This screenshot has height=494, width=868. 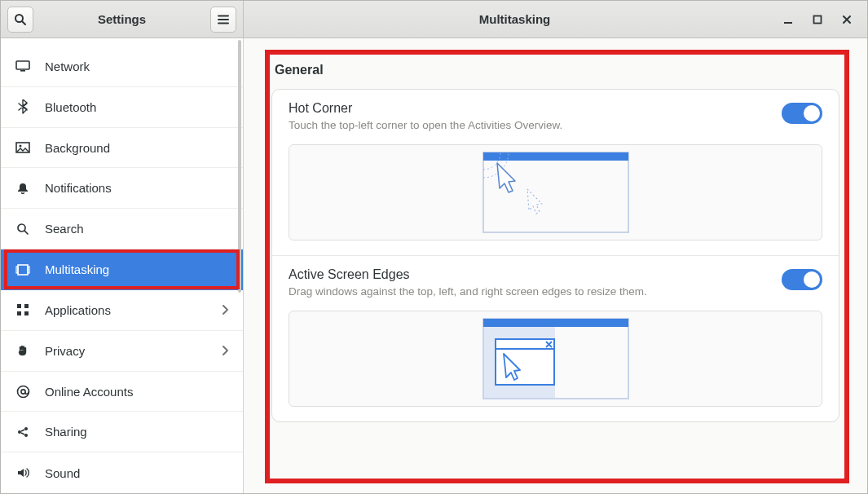 What do you see at coordinates (122, 188) in the screenshot?
I see `sidebar-item-notifications: Notifications` at bounding box center [122, 188].